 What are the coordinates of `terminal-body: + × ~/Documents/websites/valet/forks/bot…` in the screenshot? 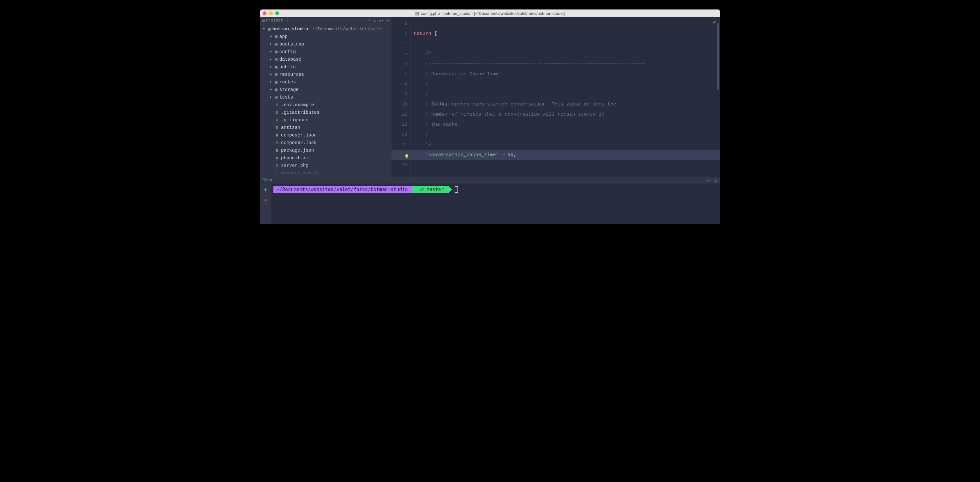 It's located at (490, 204).